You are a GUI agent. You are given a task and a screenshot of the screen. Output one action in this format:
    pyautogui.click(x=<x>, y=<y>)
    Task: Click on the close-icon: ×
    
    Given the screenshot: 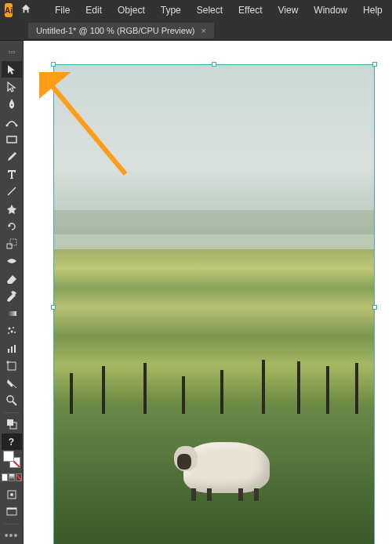 What is the action you would take?
    pyautogui.click(x=204, y=31)
    